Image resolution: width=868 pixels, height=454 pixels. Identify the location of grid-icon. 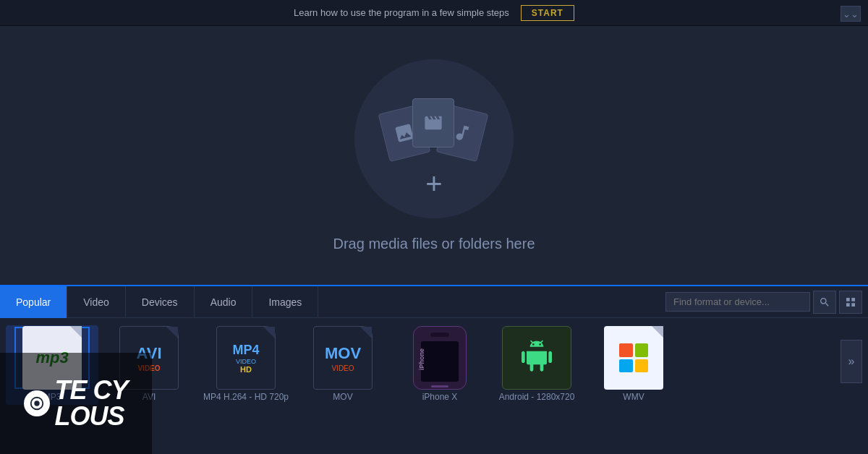
(851, 302).